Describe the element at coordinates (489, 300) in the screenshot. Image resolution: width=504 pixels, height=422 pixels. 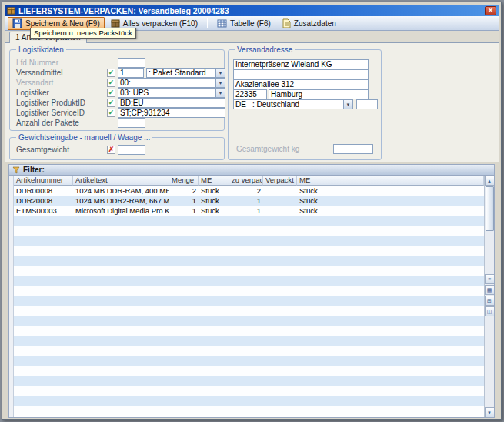
I see `grid-tool-icon: ⊞` at that location.